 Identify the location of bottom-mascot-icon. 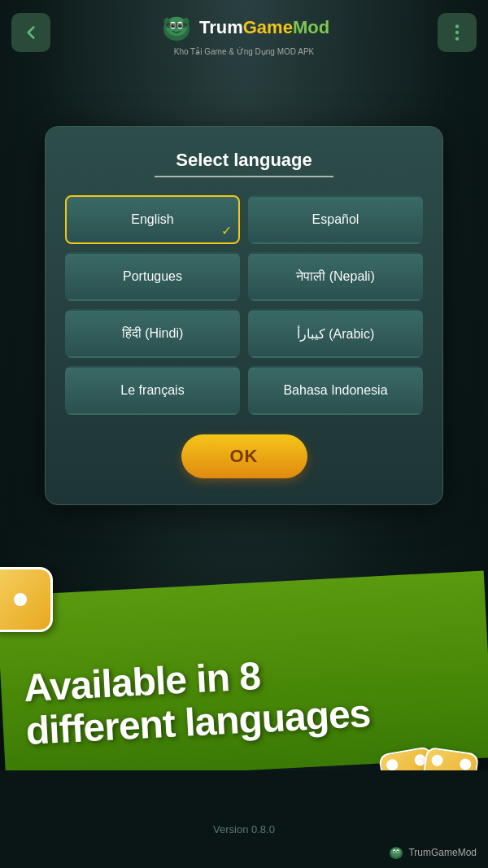
(396, 853).